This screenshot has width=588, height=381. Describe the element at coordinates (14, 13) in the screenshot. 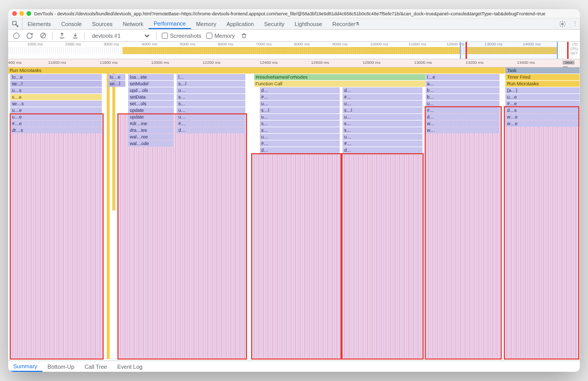

I see `close-window-button` at that location.